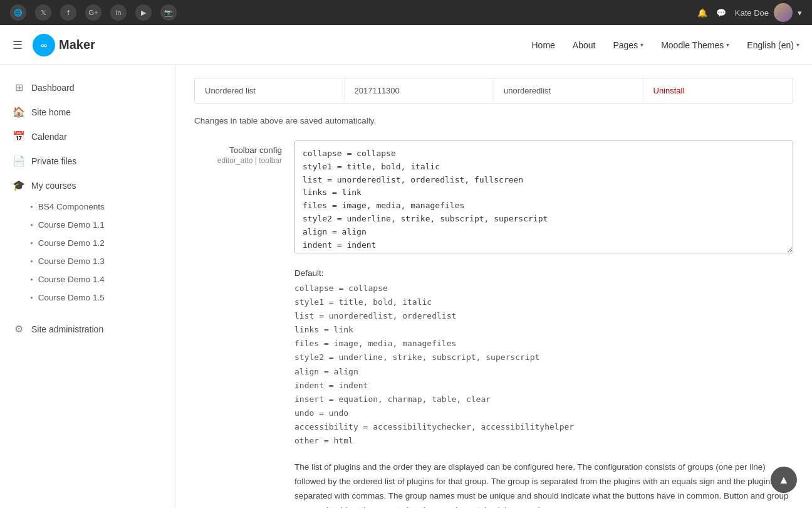  What do you see at coordinates (71, 280) in the screenshot?
I see `sidebar-sub-label-course-1-4: Course Demo 1.4` at bounding box center [71, 280].